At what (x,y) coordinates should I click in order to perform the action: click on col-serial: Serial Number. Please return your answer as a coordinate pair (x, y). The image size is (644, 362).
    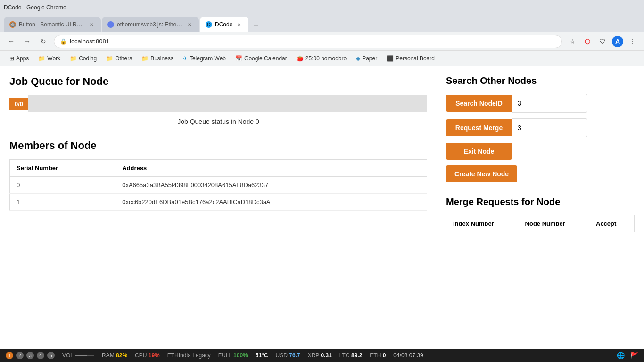
    Looking at the image, I should click on (63, 168).